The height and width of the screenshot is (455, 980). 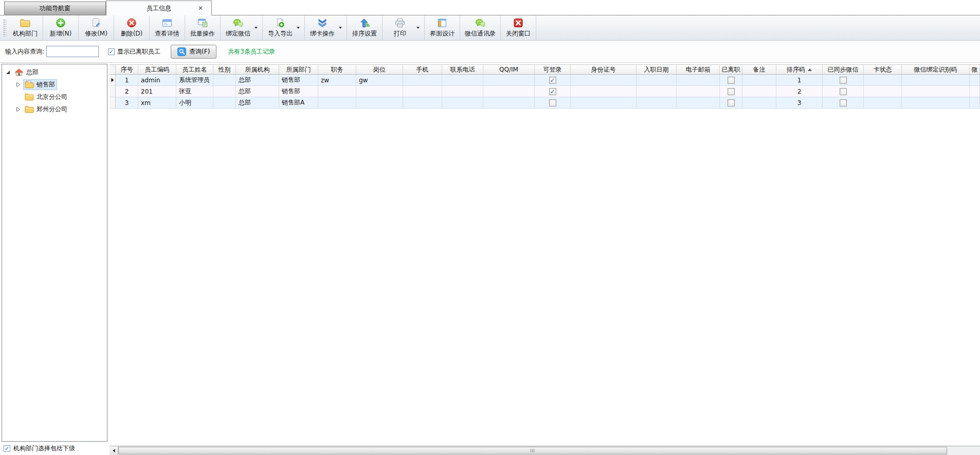 What do you see at coordinates (225, 69) in the screenshot?
I see `column-header-gender: 性别` at bounding box center [225, 69].